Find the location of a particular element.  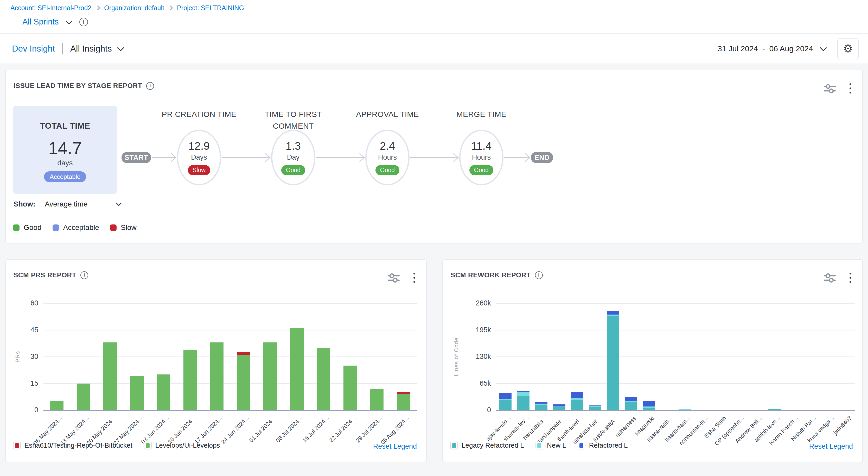

panel-header: SCM PRS REPORT i is located at coordinates (51, 275).